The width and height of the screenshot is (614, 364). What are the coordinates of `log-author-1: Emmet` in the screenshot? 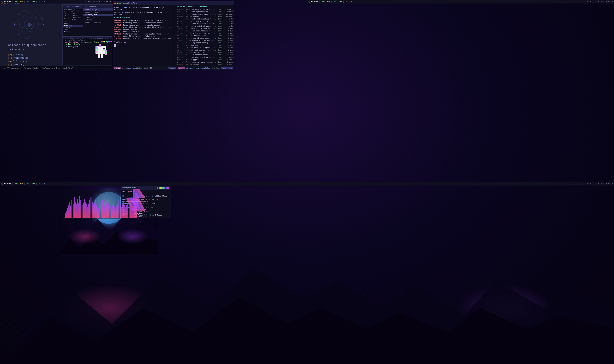 It's located at (221, 12).